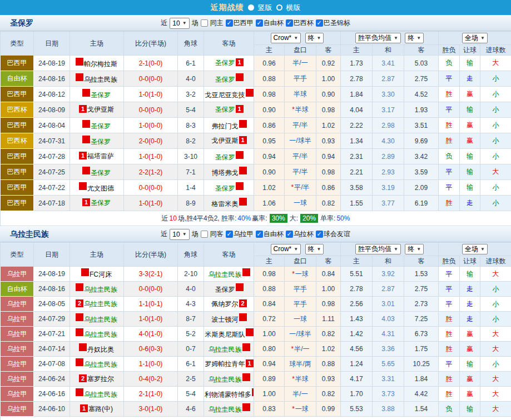 The width and height of the screenshot is (511, 420). What do you see at coordinates (225, 304) in the screenshot?
I see `away-team-name: 佩纳罗尔` at bounding box center [225, 304].